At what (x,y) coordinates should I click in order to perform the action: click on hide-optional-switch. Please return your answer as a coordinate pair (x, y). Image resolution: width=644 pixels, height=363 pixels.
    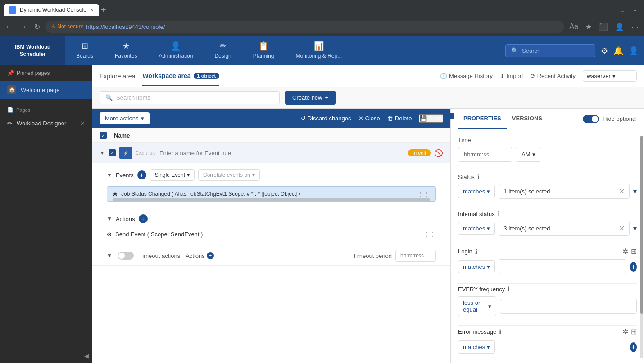
    Looking at the image, I should click on (591, 119).